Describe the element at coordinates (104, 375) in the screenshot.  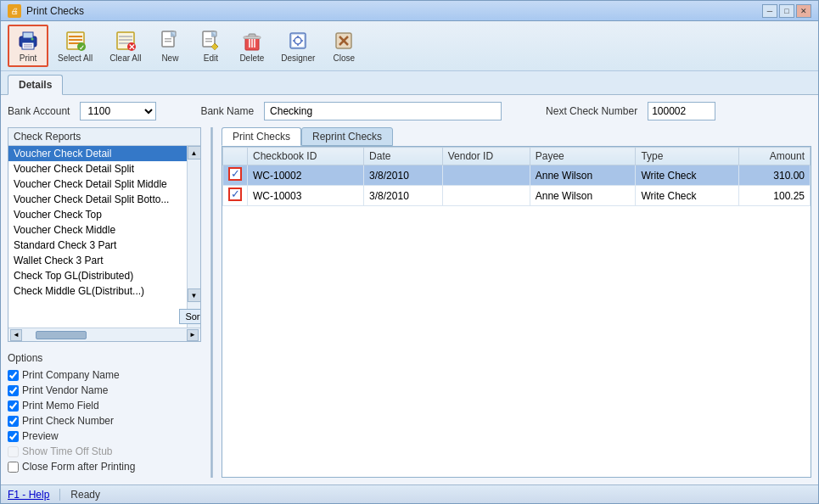
I see `option-print-company: Print Company Name` at that location.